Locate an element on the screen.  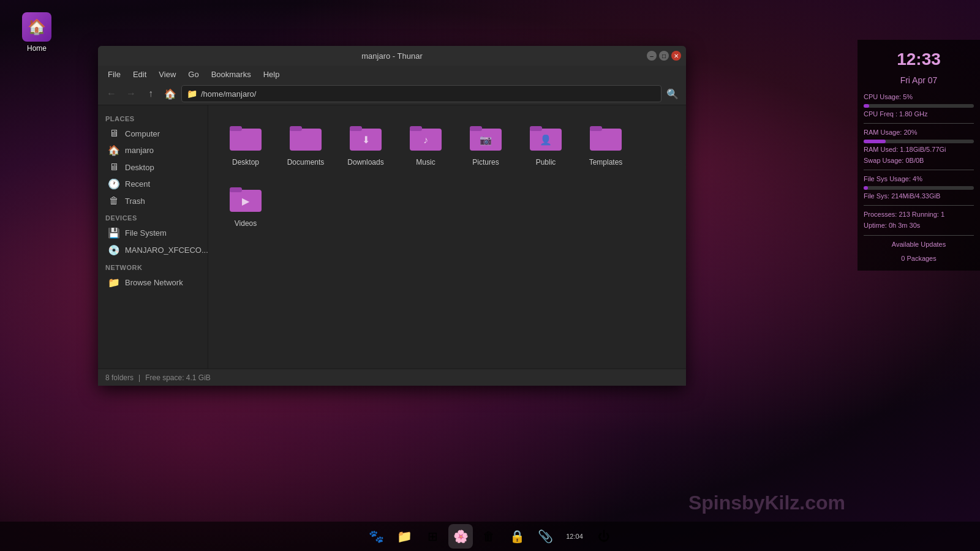
taskbar-power-icon: ⏻ is located at coordinates (604, 536).